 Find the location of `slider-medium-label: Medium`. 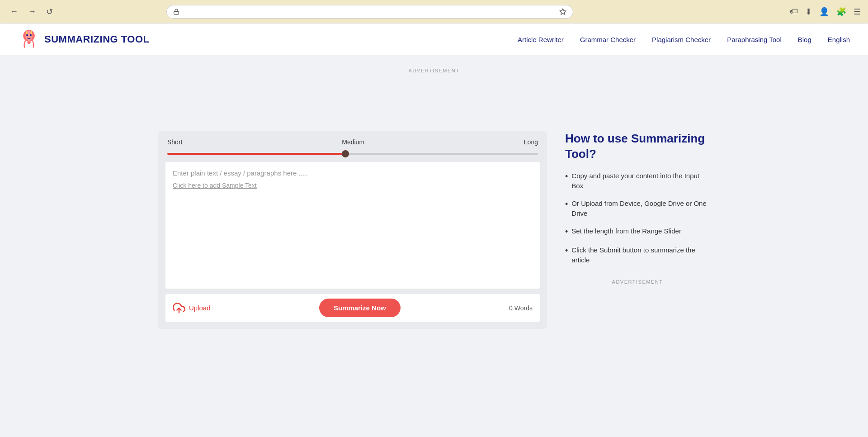

slider-medium-label: Medium is located at coordinates (353, 142).